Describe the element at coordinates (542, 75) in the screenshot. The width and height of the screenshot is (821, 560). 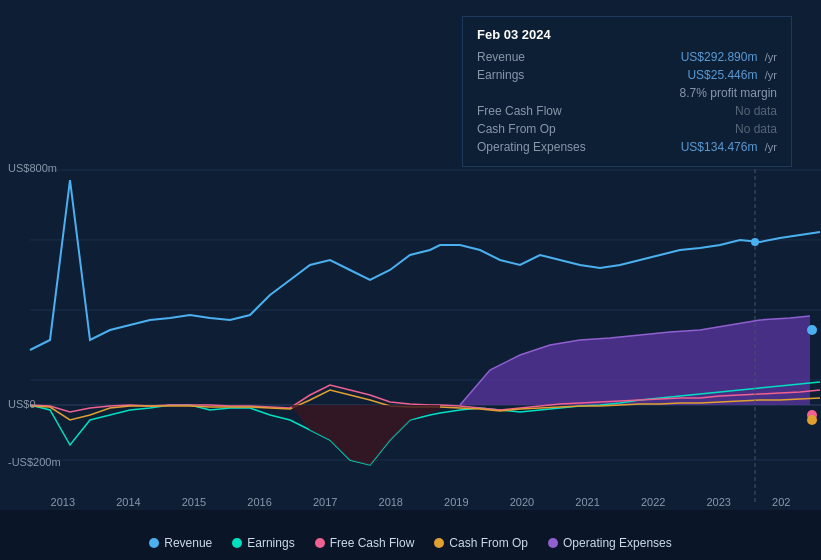
I see `tooltip-earnings-label: Earnings` at that location.